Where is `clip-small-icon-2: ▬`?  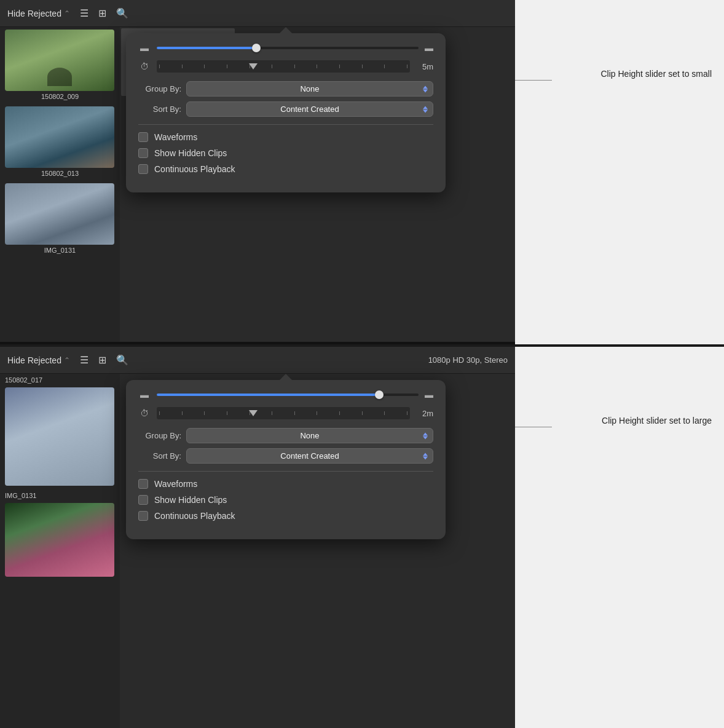 clip-small-icon-2: ▬ is located at coordinates (144, 395).